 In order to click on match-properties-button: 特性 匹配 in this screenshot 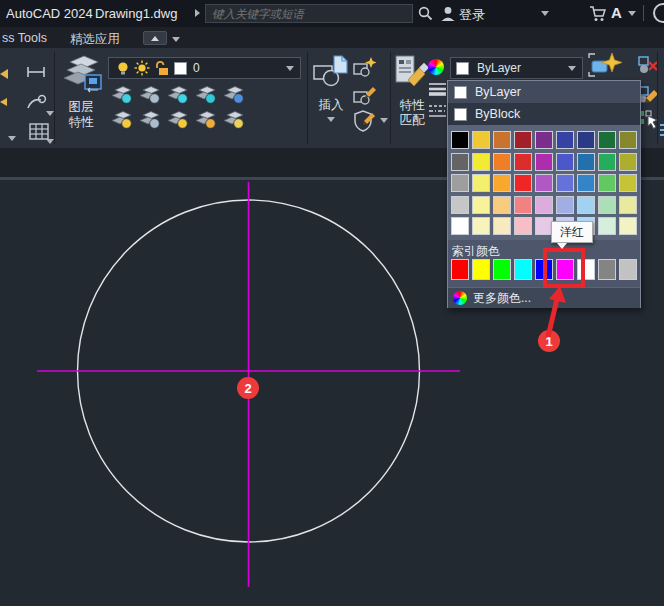, I will do `click(412, 98)`.